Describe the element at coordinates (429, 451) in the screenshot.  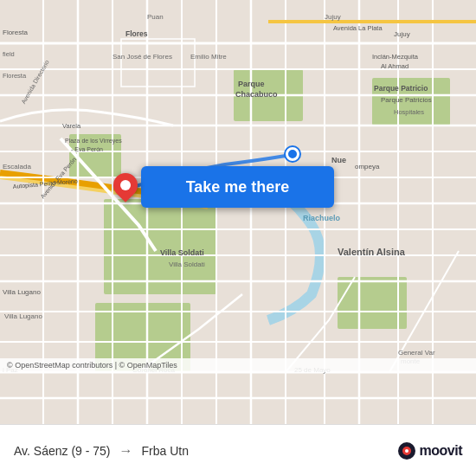
I see `moovit-logo: moovit` at that location.